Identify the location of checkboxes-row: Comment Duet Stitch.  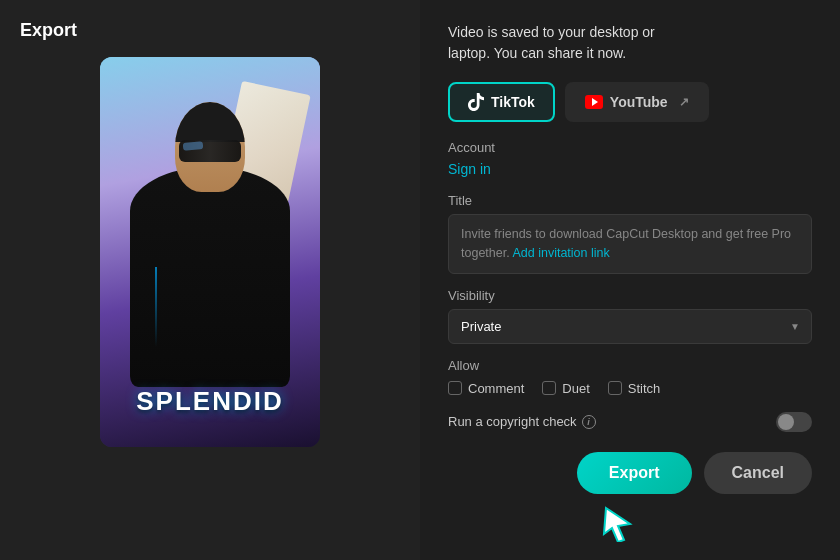
(630, 388).